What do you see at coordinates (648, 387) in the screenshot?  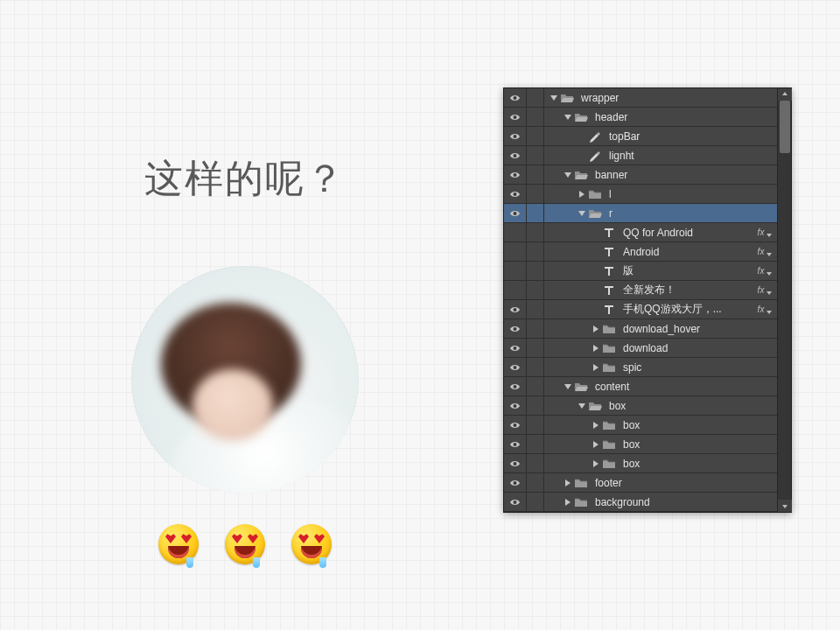 I see `layer-row: content` at bounding box center [648, 387].